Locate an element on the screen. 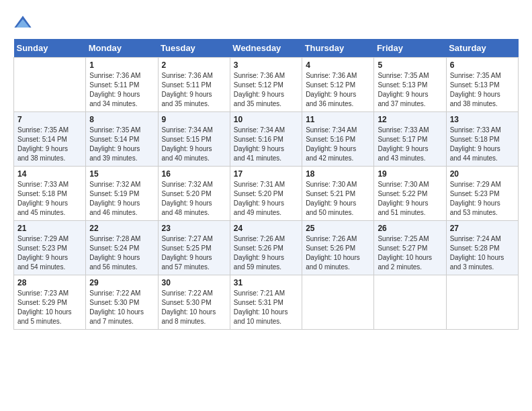  calendar-cell: 19Sunrise: 7:30 AM Sunset: 5:22 PM Dayli… is located at coordinates (410, 193).